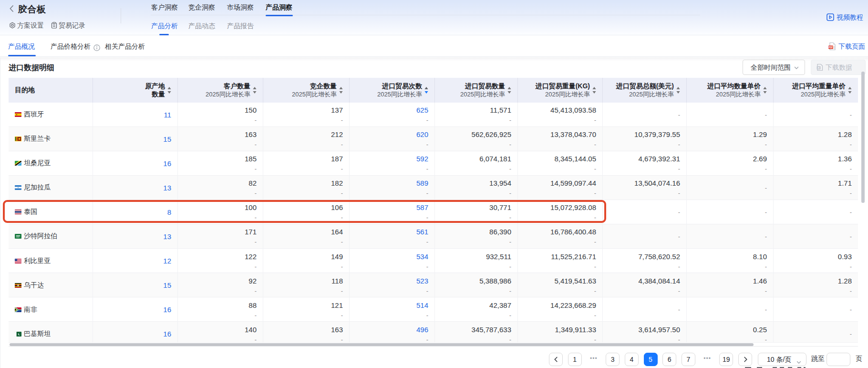 The height and width of the screenshot is (368, 868). What do you see at coordinates (831, 48) in the screenshot?
I see `svg-text: PDF` at bounding box center [831, 48].